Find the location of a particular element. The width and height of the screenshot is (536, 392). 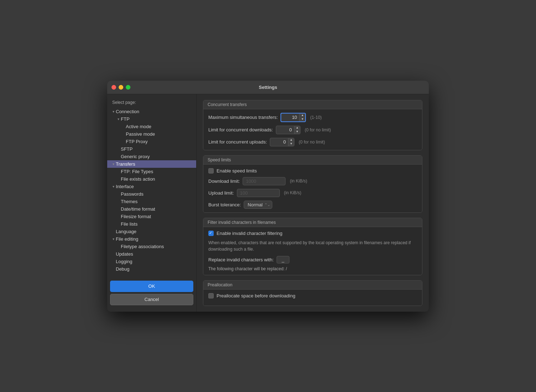

preallocate-checkbox is located at coordinates (211, 296).